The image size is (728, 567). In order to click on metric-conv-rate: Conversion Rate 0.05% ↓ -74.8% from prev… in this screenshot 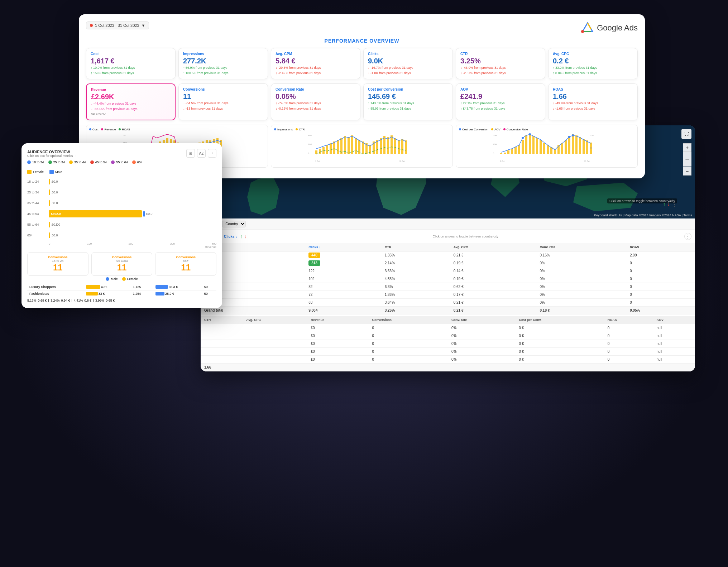, I will do `click(316, 102)`.